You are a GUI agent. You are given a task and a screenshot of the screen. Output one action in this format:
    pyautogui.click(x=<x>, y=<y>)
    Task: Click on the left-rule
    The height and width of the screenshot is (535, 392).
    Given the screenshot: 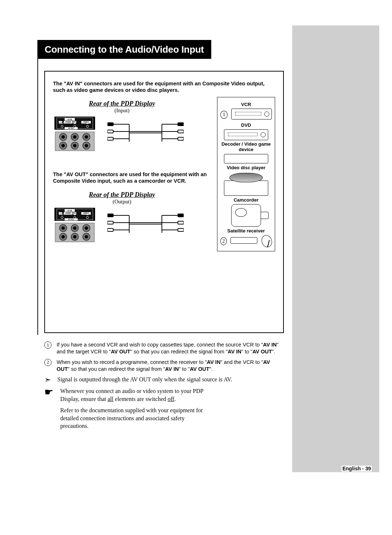 What is the action you would take?
    pyautogui.click(x=38, y=197)
    